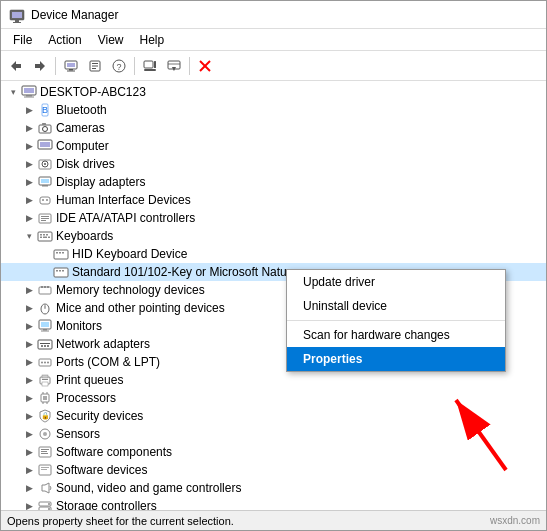 The image size is (547, 531). I want to click on expand-sensors: ▶, so click(29, 434).